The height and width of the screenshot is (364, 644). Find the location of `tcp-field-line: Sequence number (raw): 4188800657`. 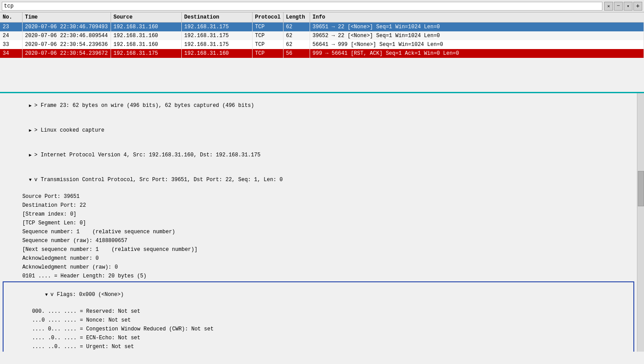

tcp-field-line: Sequence number (raw): 4188800657 is located at coordinates (318, 241).